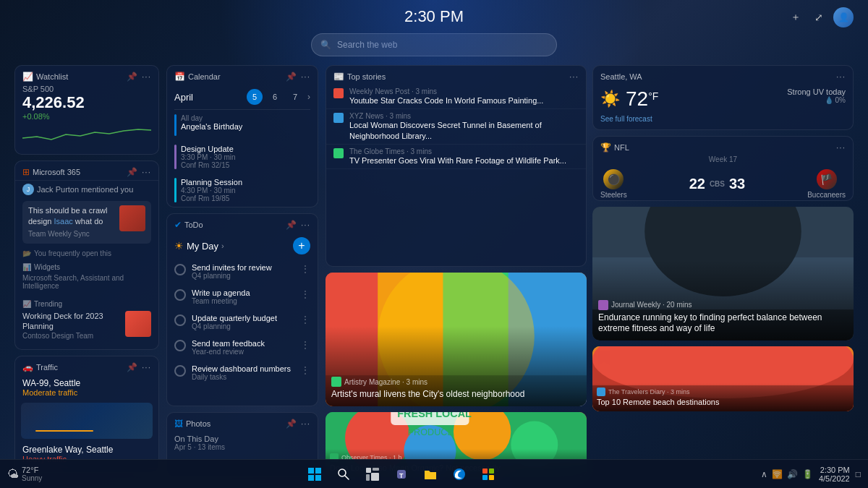 Image resolution: width=868 pixels, height=488 pixels. What do you see at coordinates (242, 272) in the screenshot?
I see `todo-item-1: Send invites for review Q4 planning ⋮` at bounding box center [242, 272].